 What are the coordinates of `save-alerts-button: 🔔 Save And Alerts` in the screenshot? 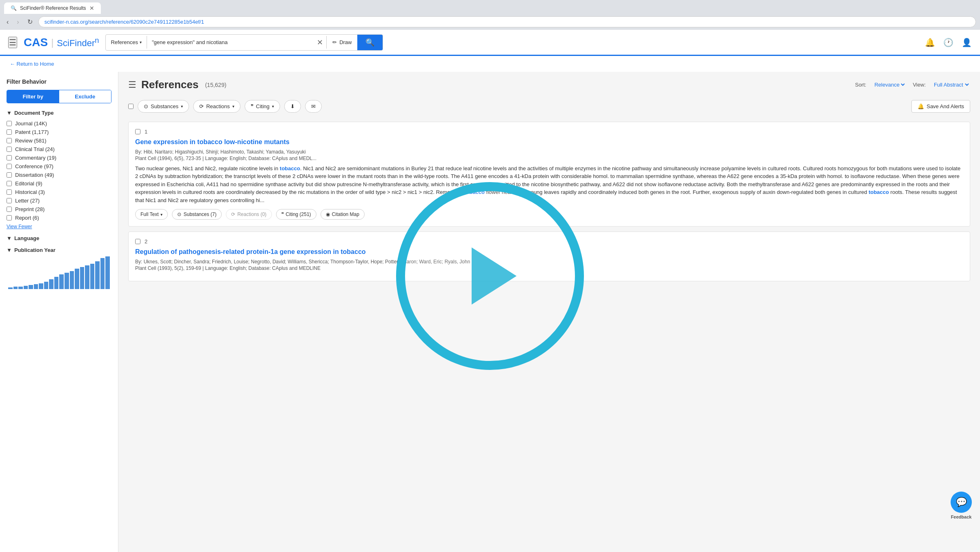 It's located at (941, 106).